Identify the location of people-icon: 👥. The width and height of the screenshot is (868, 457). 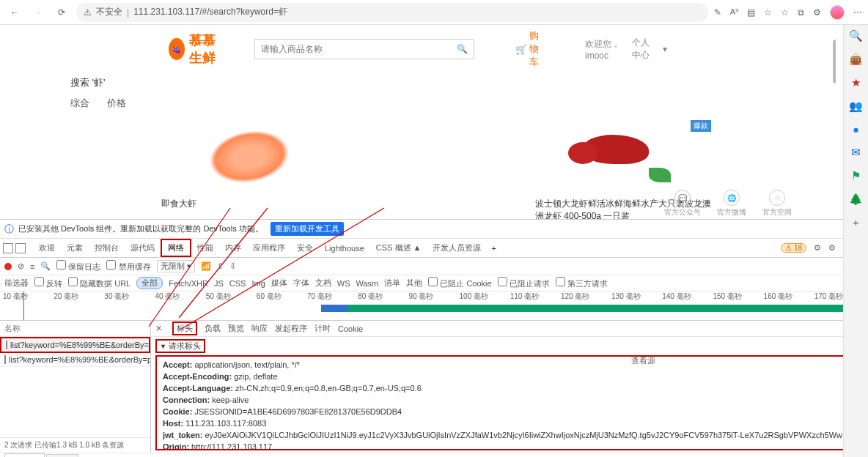
(856, 106).